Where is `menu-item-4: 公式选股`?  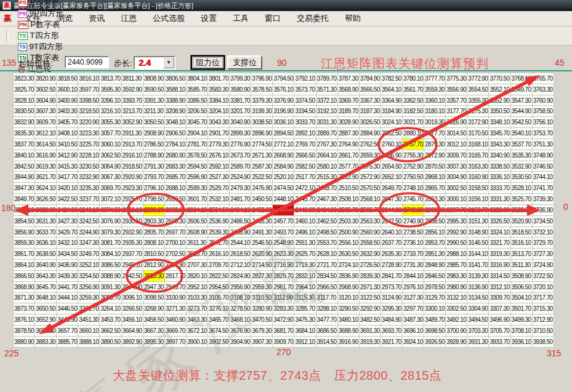
menu-item-4: 公式选股 is located at coordinates (169, 18).